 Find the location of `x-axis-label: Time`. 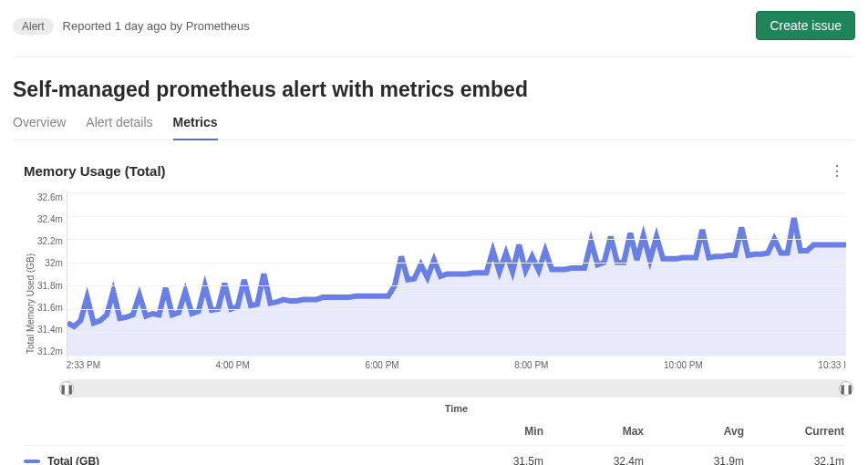

x-axis-label: Time is located at coordinates (456, 408).